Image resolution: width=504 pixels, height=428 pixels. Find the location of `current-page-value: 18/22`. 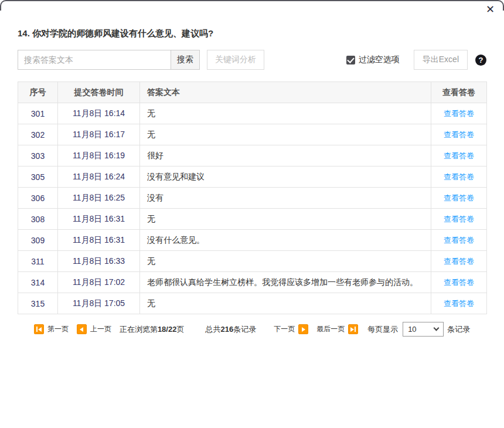

current-page-value: 18/22 is located at coordinates (168, 330).